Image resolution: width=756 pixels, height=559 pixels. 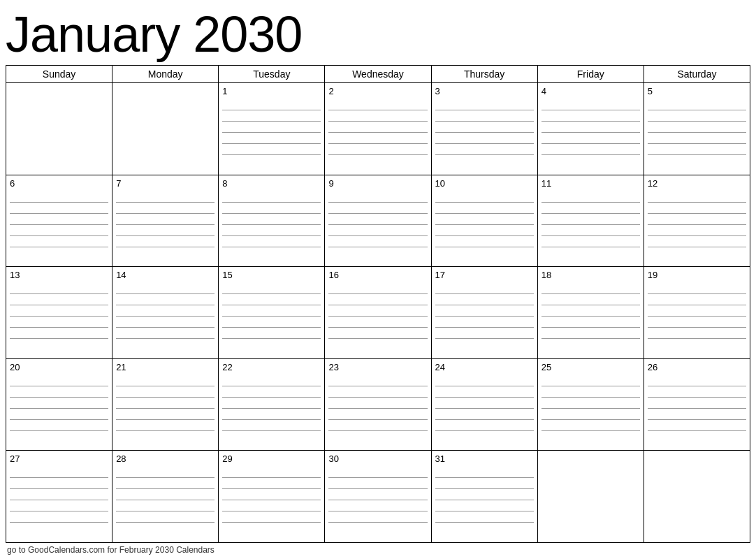 What do you see at coordinates (485, 91) in the screenshot?
I see `day-number: 3` at bounding box center [485, 91].